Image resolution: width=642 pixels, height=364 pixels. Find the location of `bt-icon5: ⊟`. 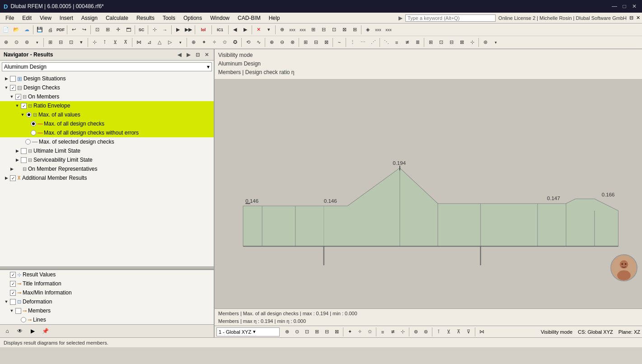

bt-icon5: ⊟ is located at coordinates (327, 332).